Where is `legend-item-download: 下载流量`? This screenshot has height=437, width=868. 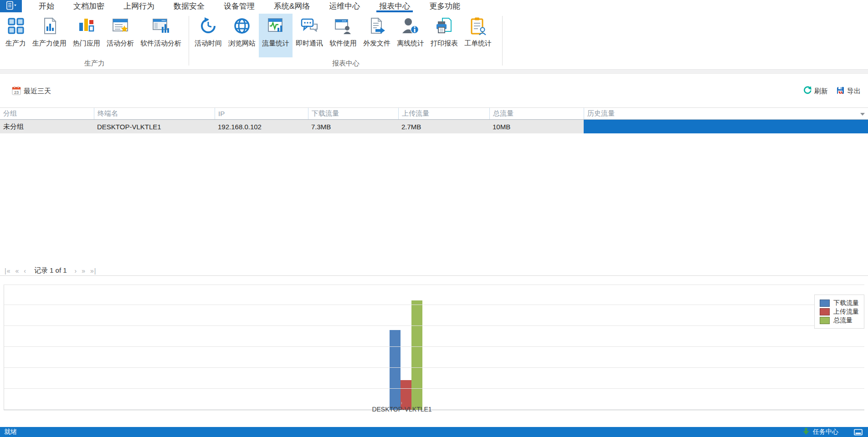 legend-item-download: 下载流量 is located at coordinates (842, 303).